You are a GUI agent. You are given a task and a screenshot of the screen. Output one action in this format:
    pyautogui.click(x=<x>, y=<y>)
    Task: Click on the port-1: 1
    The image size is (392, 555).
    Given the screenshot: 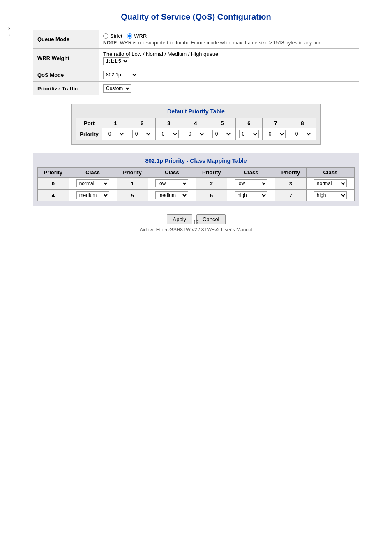 What is the action you would take?
    pyautogui.click(x=115, y=123)
    